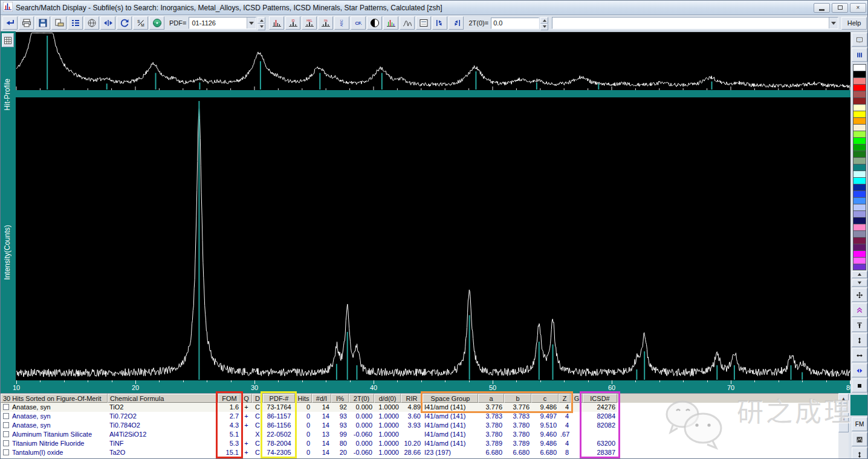  I want to click on chemistry-filter-button: CF., so click(358, 23).